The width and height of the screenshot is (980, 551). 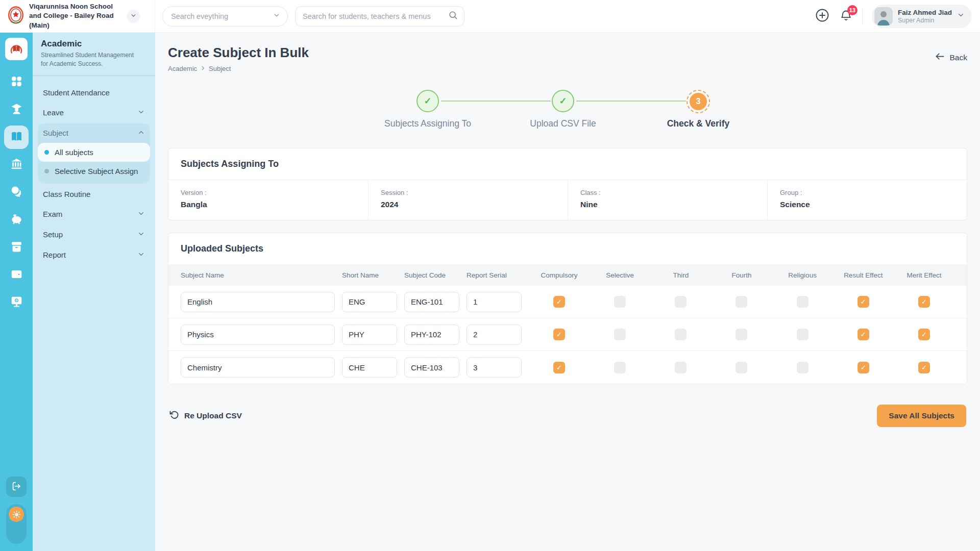 What do you see at coordinates (94, 235) in the screenshot?
I see `menu-item-setup: Setup` at bounding box center [94, 235].